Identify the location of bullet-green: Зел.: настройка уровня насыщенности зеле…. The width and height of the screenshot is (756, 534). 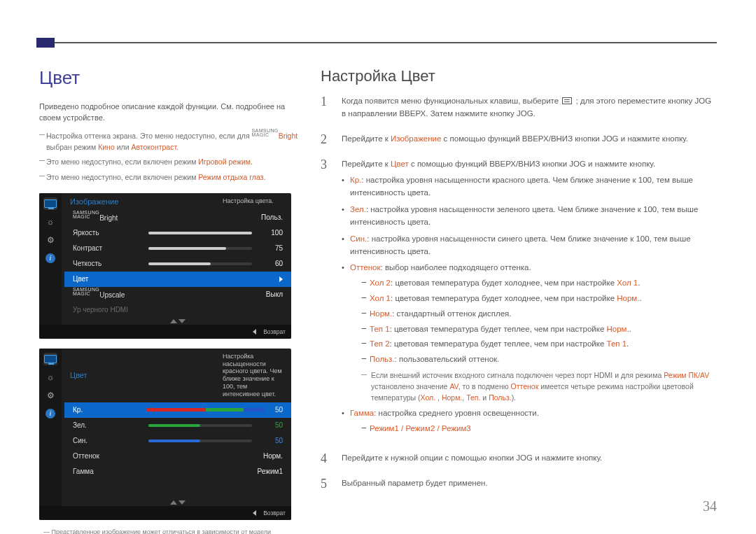
(529, 216).